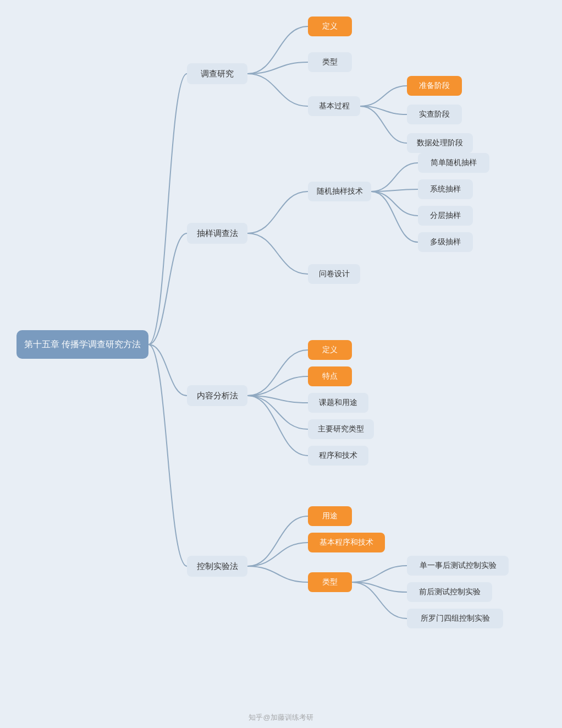 This screenshot has width=562, height=728. I want to click on suiji-fenceng-label: 分层抽样, so click(445, 216).